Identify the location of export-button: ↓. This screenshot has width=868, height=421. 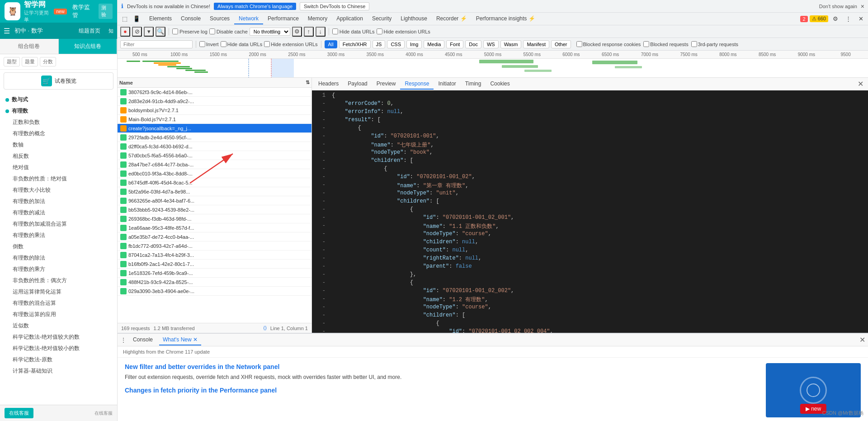
(321, 32).